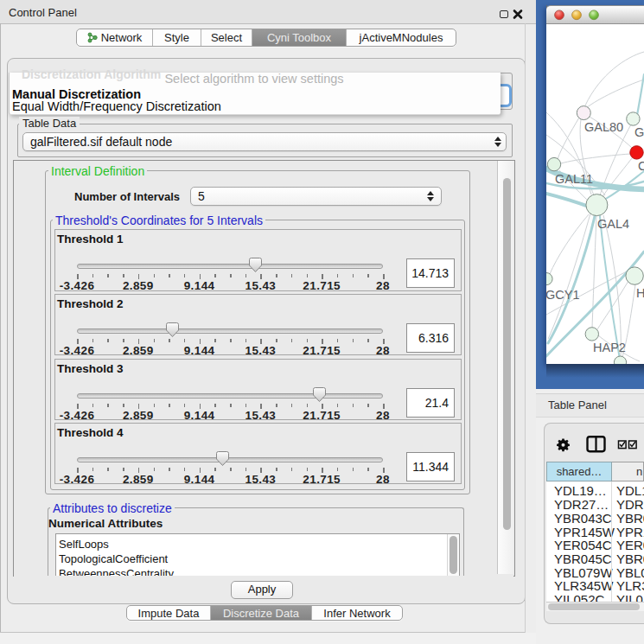 The height and width of the screenshot is (644, 644). What do you see at coordinates (603, 127) in the screenshot?
I see `svg-text: GAL80` at bounding box center [603, 127].